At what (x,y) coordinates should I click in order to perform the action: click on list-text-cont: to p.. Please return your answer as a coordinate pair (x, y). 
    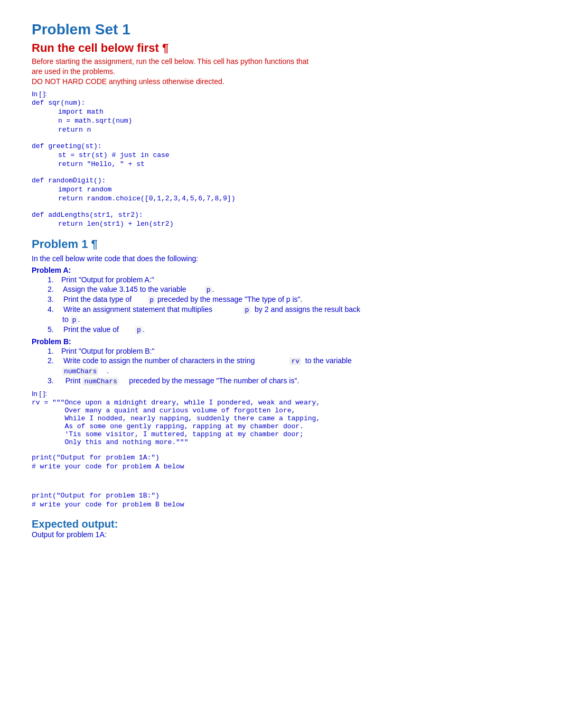
    Looking at the image, I should click on (71, 319).